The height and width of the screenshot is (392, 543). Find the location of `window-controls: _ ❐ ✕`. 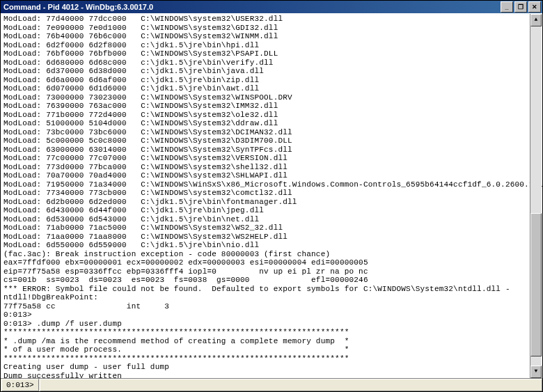

window-controls: _ ❐ ✕ is located at coordinates (521, 7).